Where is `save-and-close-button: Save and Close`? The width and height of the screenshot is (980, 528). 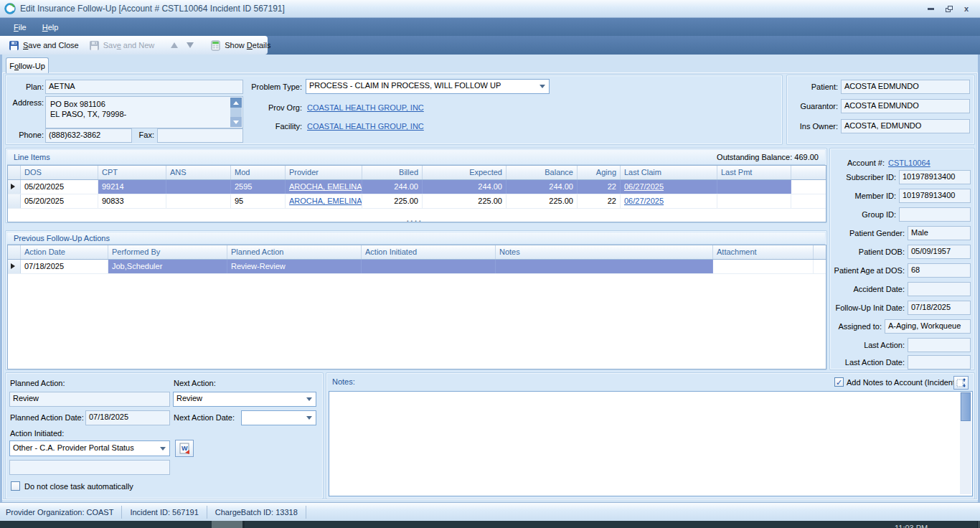 save-and-close-button: Save and Close is located at coordinates (44, 46).